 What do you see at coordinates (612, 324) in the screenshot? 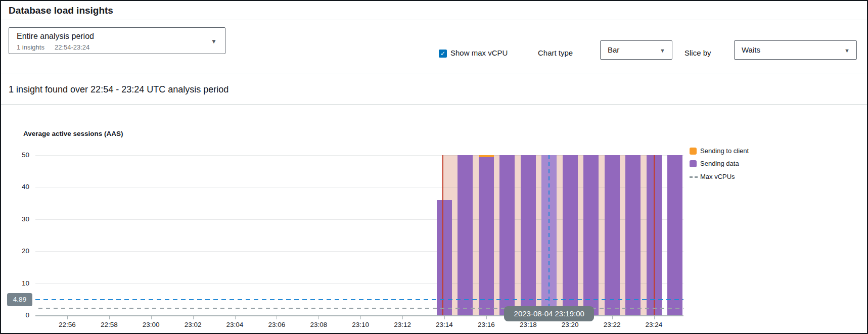
I see `x-axis-label: 23:22` at bounding box center [612, 324].